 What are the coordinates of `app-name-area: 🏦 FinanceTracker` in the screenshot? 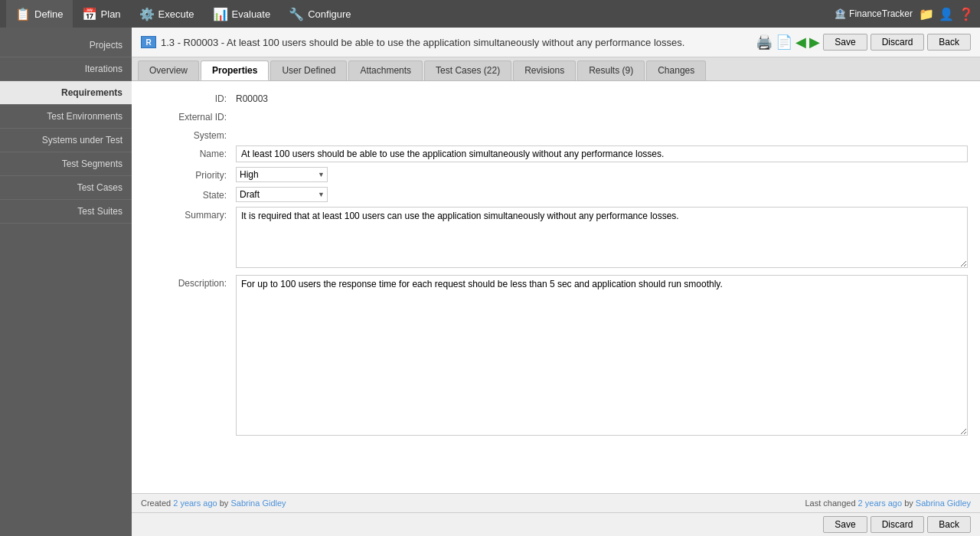 It's located at (874, 14).